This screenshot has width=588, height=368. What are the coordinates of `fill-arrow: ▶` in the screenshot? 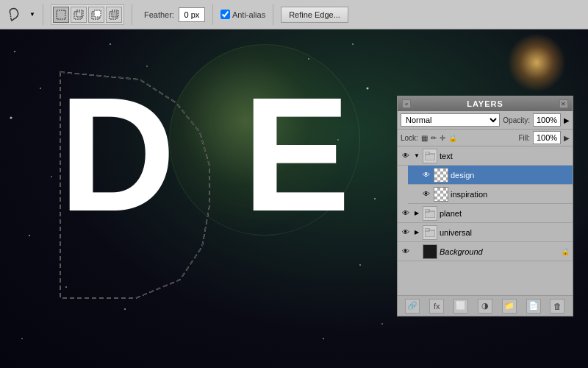 It's located at (567, 138).